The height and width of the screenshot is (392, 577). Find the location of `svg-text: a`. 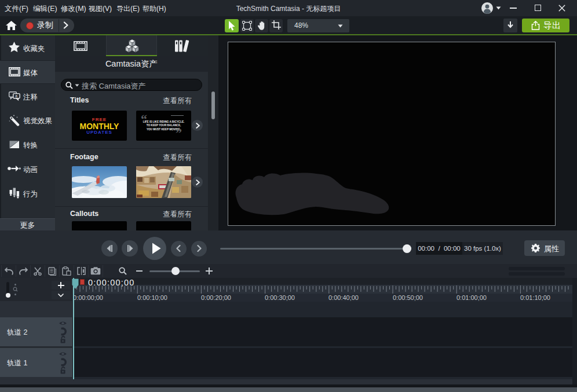

svg-text: a is located at coordinates (16, 96).